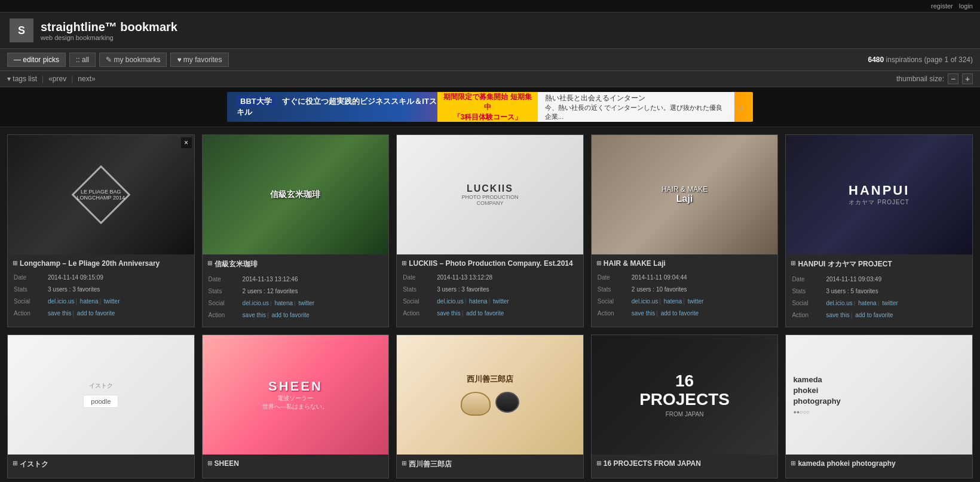 The image size is (980, 482). I want to click on card-8-thumb-content: 西川善三郎店, so click(490, 395).